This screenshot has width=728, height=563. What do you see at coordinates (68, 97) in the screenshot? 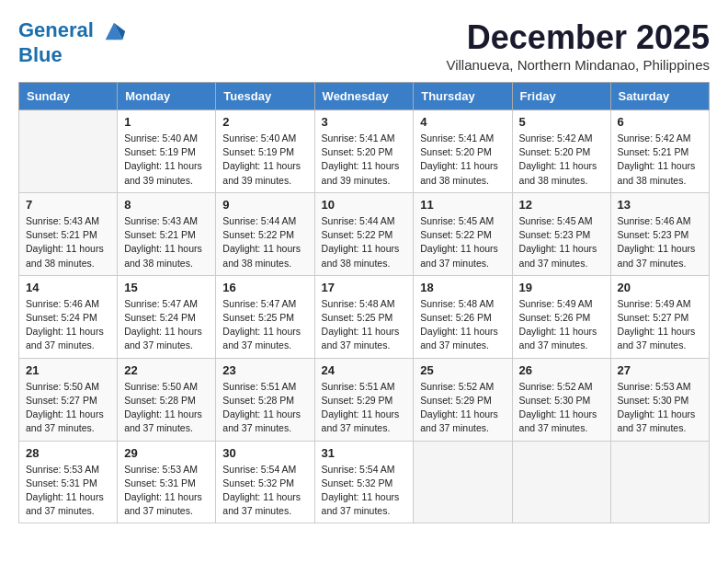
I see `col-header-sunday: Sunday` at bounding box center [68, 97].